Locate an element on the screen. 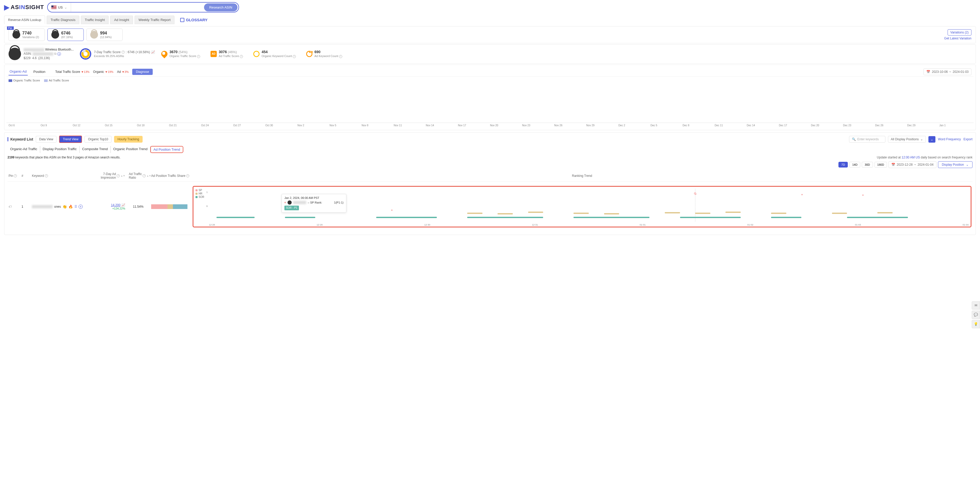 The width and height of the screenshot is (980, 502). parent-badge: Par. is located at coordinates (10, 28).